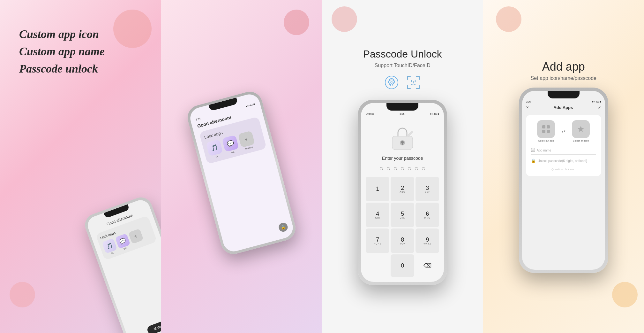 This screenshot has height=333, width=644. What do you see at coordinates (62, 51) in the screenshot?
I see `feature-line-2: Custom app name` at bounding box center [62, 51].